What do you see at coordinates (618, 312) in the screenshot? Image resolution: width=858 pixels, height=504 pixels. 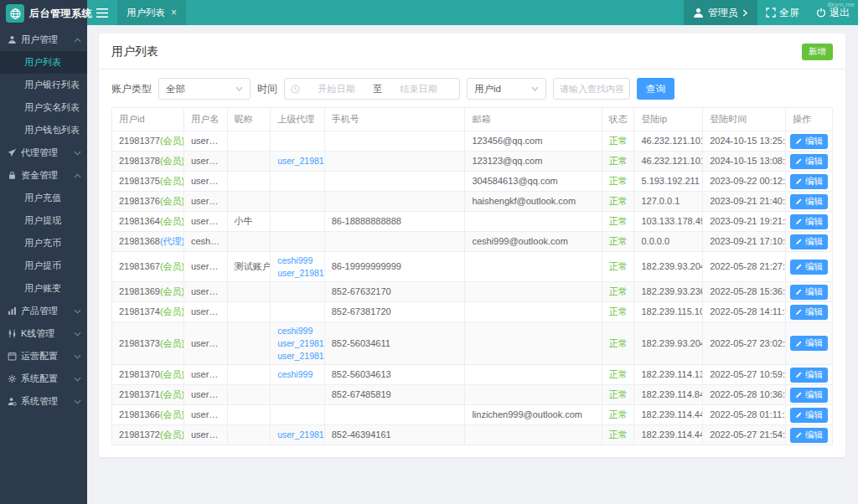 I see `cell-status: 正常` at bounding box center [618, 312].